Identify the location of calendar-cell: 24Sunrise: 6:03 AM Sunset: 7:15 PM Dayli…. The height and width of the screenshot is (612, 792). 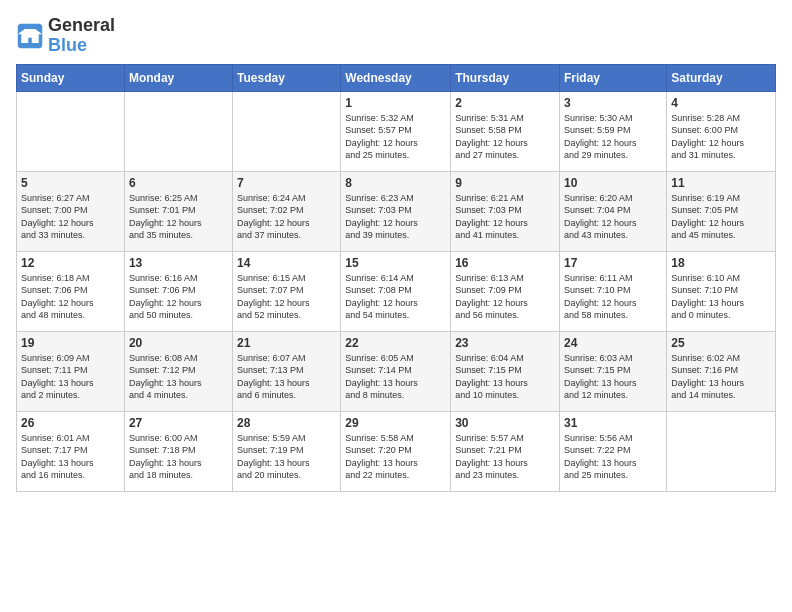
(614, 371).